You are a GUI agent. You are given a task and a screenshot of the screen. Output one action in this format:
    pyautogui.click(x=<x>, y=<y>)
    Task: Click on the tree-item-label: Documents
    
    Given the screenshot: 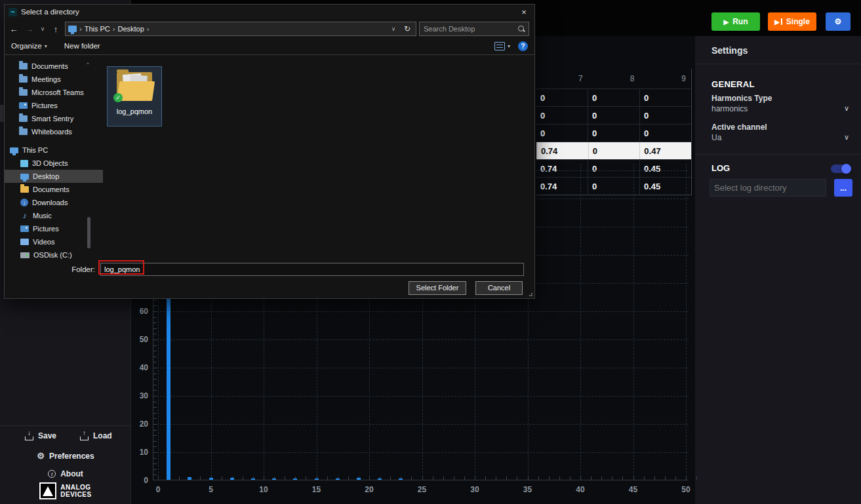 What is the action you would take?
    pyautogui.click(x=50, y=66)
    